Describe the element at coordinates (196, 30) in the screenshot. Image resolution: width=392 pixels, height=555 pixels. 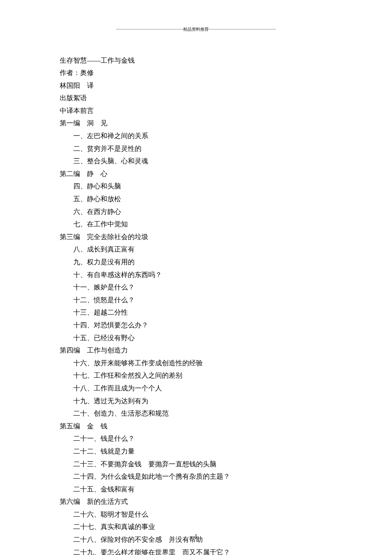
I see `header-banner: ········································…` at that location.